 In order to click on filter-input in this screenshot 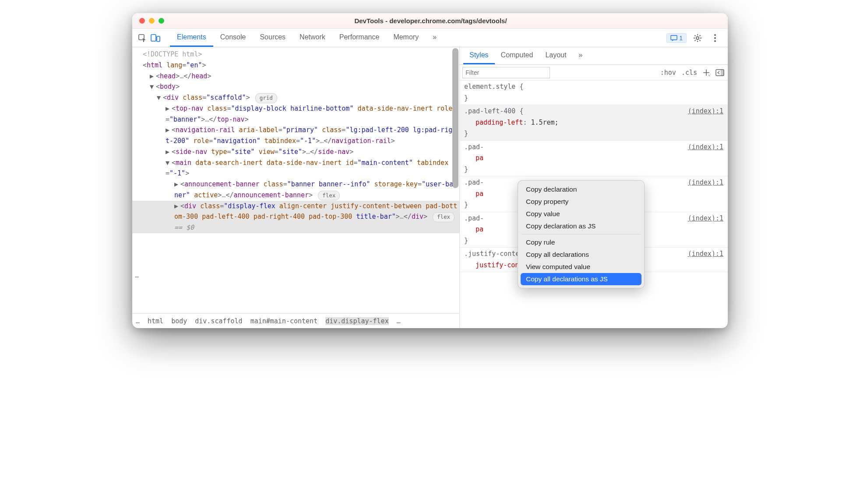, I will do `click(506, 73)`.